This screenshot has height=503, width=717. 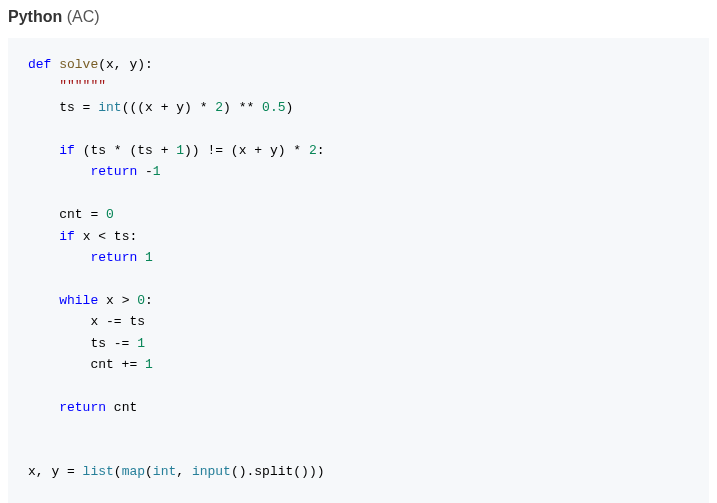 What do you see at coordinates (145, 172) in the screenshot?
I see `code-token: -` at bounding box center [145, 172].